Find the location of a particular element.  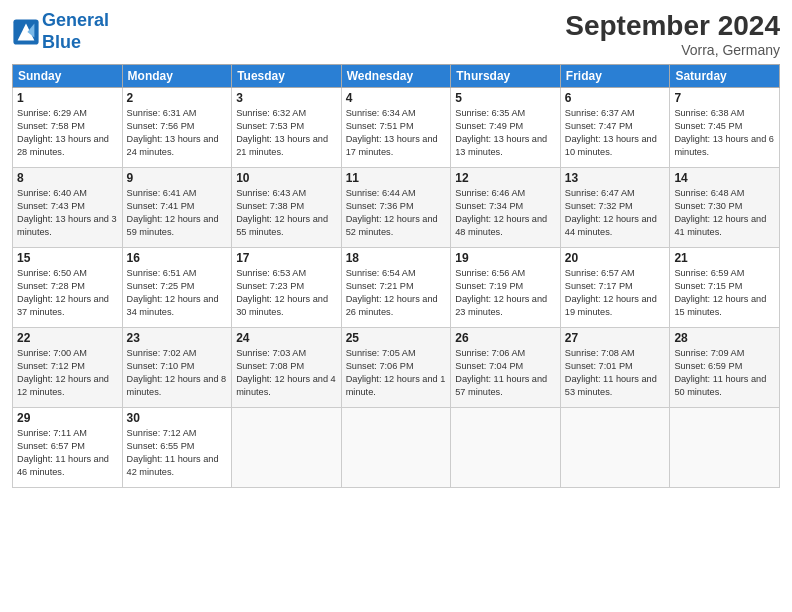

header-saturday: Saturday is located at coordinates (725, 76).